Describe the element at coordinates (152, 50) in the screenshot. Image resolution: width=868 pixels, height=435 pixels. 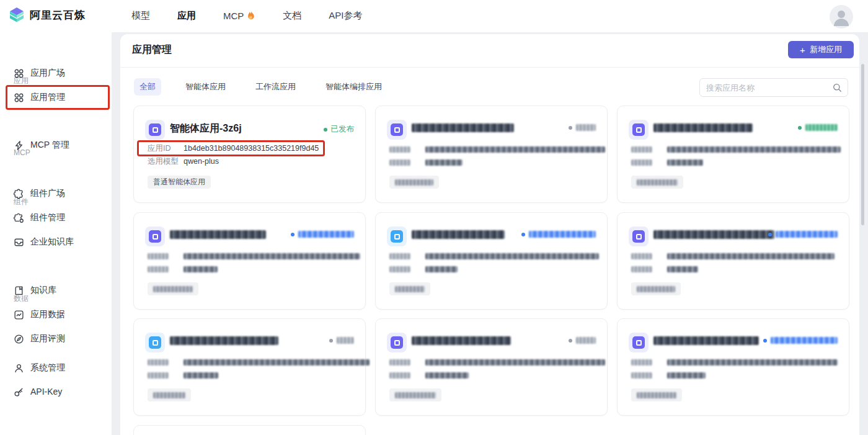
I see `page-title: 应用管理` at that location.